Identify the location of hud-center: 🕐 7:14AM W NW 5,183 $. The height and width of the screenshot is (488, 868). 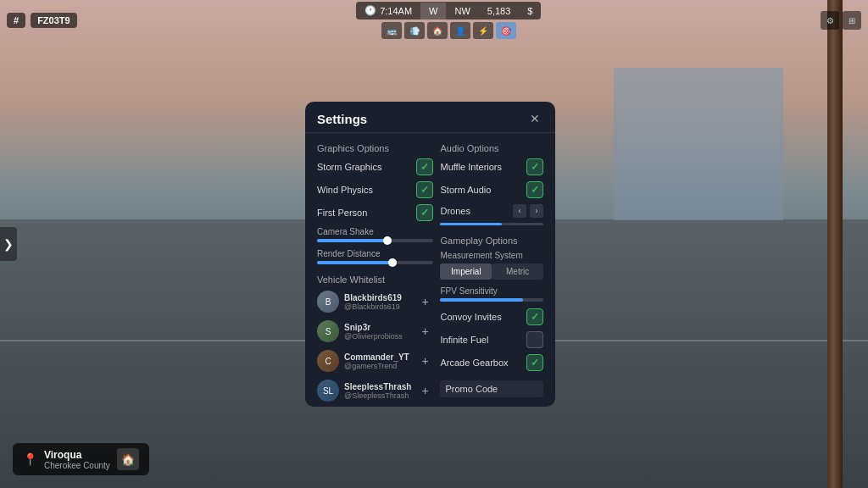
(448, 10).